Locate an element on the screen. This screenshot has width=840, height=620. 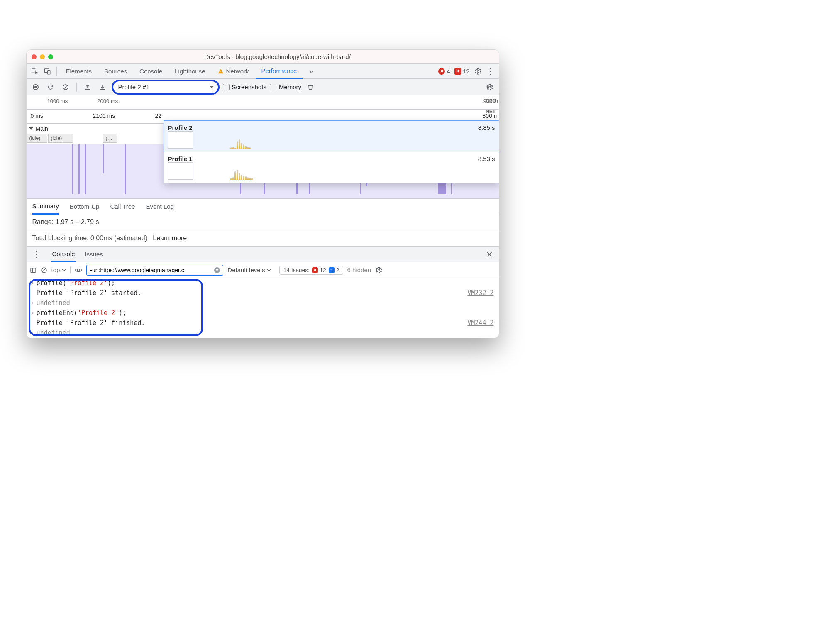
download-profile-icon is located at coordinates (103, 87).